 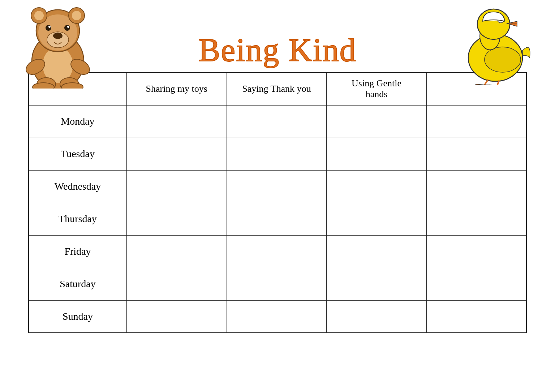 I want to click on header-gentle-hands: Using Gentlehands, so click(x=377, y=89).